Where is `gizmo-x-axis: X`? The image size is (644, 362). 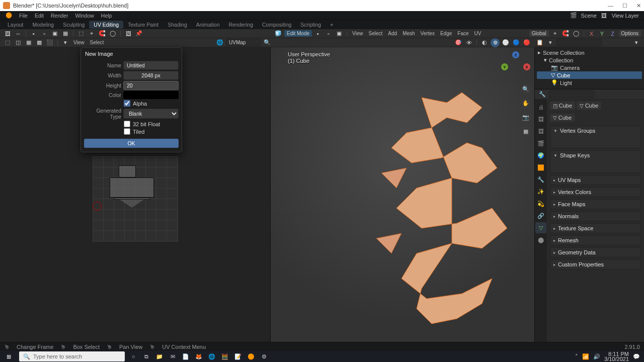
gizmo-x-axis: X is located at coordinates (527, 67).